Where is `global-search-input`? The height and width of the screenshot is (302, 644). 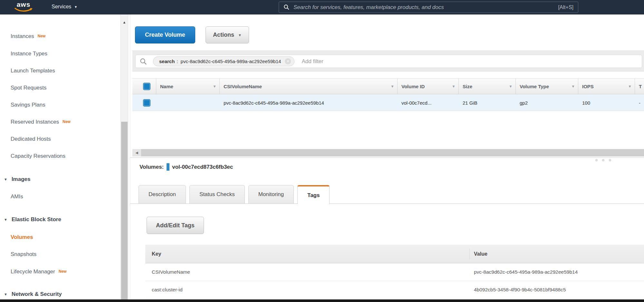
global-search-input is located at coordinates (426, 7).